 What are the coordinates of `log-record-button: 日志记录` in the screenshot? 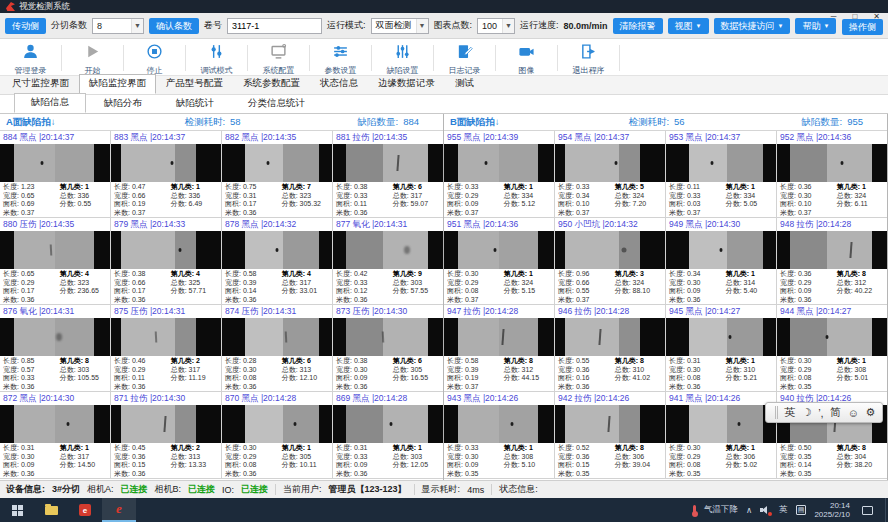 It's located at (464, 58).